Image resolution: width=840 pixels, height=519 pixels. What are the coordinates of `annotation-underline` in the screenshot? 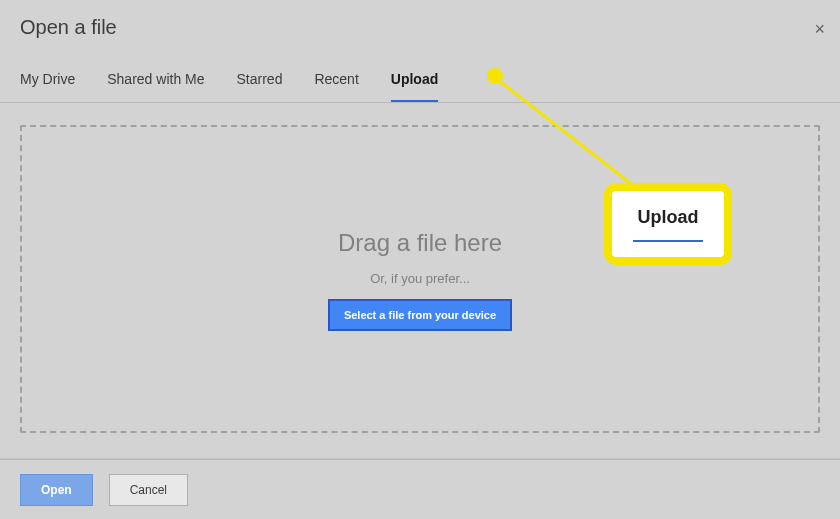 It's located at (668, 241).